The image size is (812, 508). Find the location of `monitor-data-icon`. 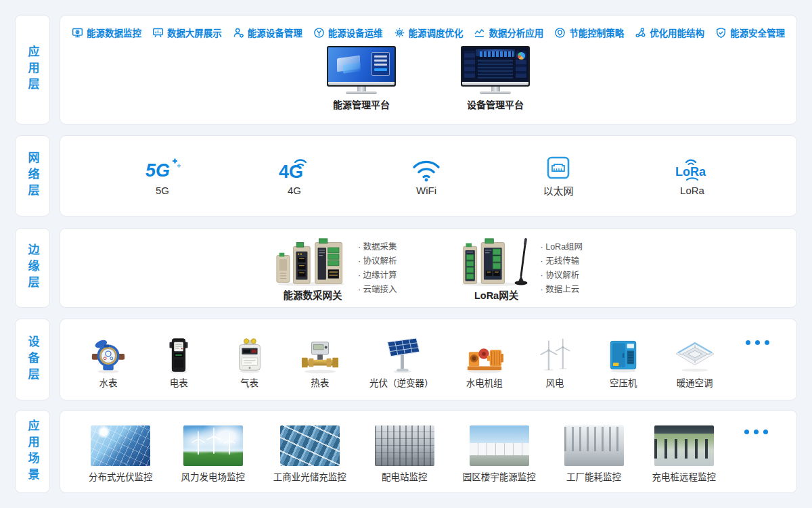

monitor-data-icon is located at coordinates (77, 32).